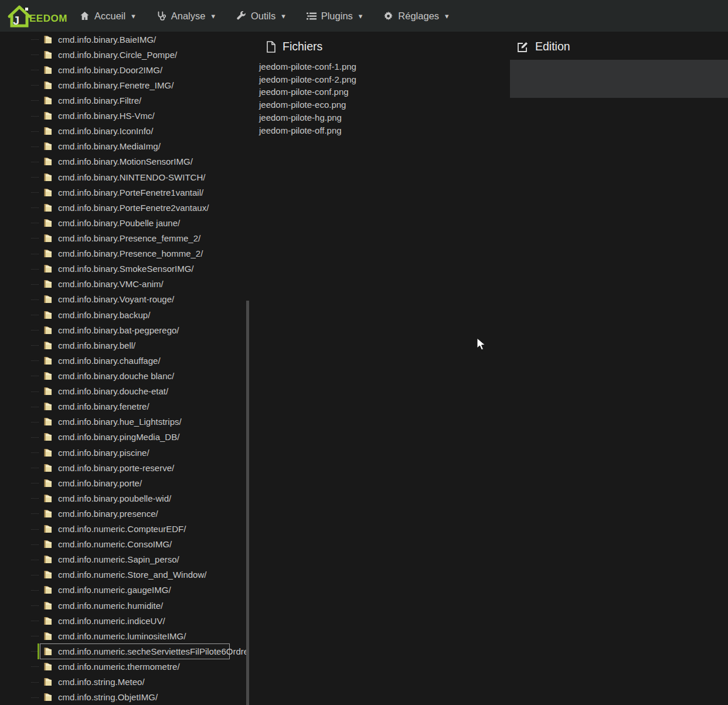 This screenshot has height=705, width=728. I want to click on tree-item: cmd.info.binary.Poubelle jaune/, so click(123, 223).